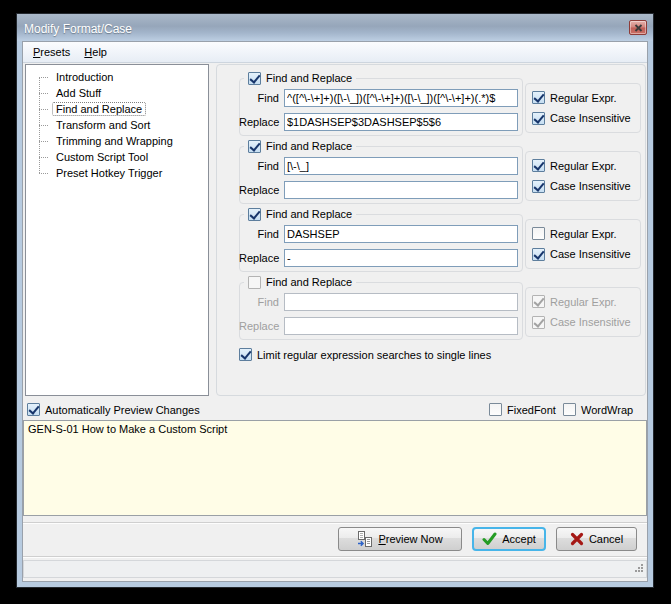 The width and height of the screenshot is (671, 604). What do you see at coordinates (432, 173) in the screenshot?
I see `find-replace-group-2: Find and Replace Find Replace Regular Ex…` at bounding box center [432, 173].